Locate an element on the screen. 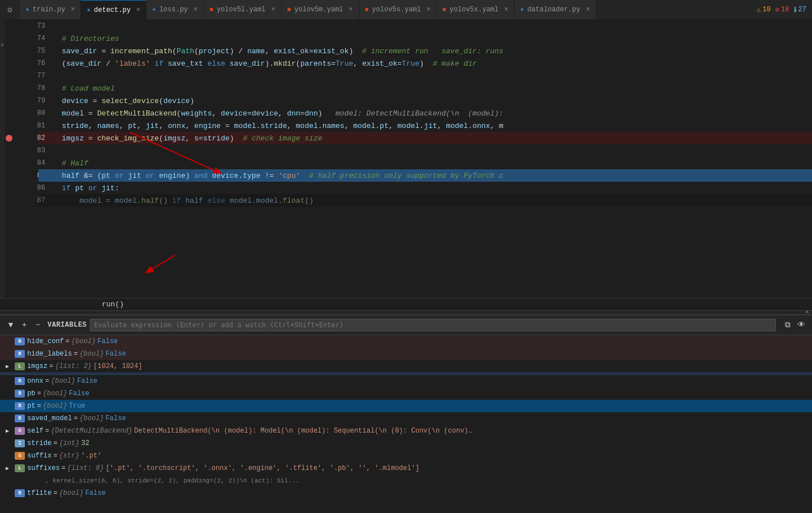  list-item: B pb = {bool} False is located at coordinates (406, 394).